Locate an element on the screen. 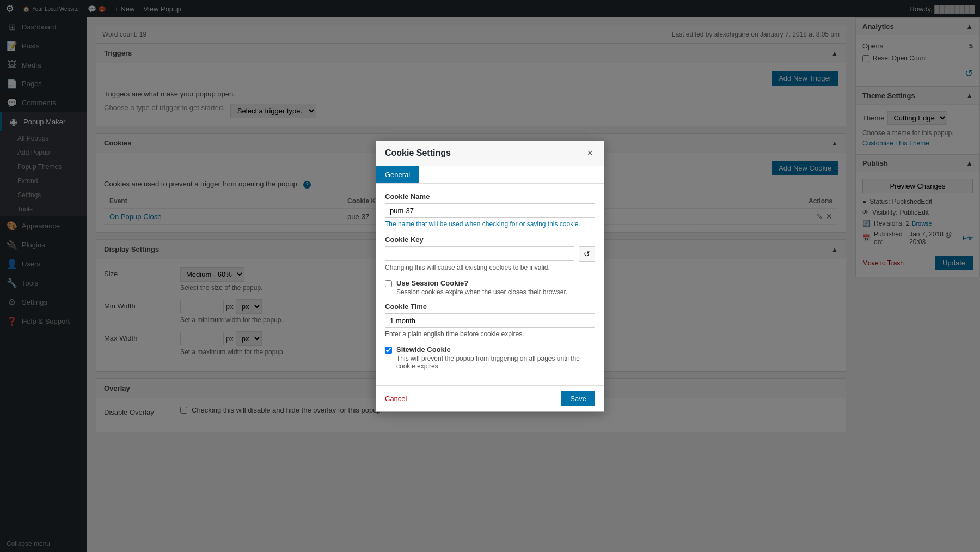  modal-close-button: × is located at coordinates (590, 154).